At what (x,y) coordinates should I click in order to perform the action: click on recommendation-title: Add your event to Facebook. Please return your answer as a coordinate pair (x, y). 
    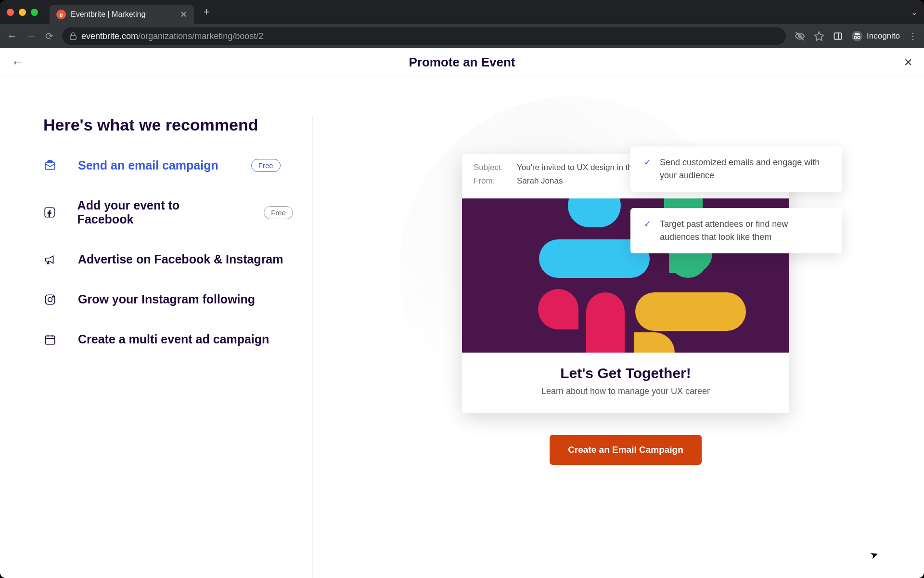
    Looking at the image, I should click on (154, 212).